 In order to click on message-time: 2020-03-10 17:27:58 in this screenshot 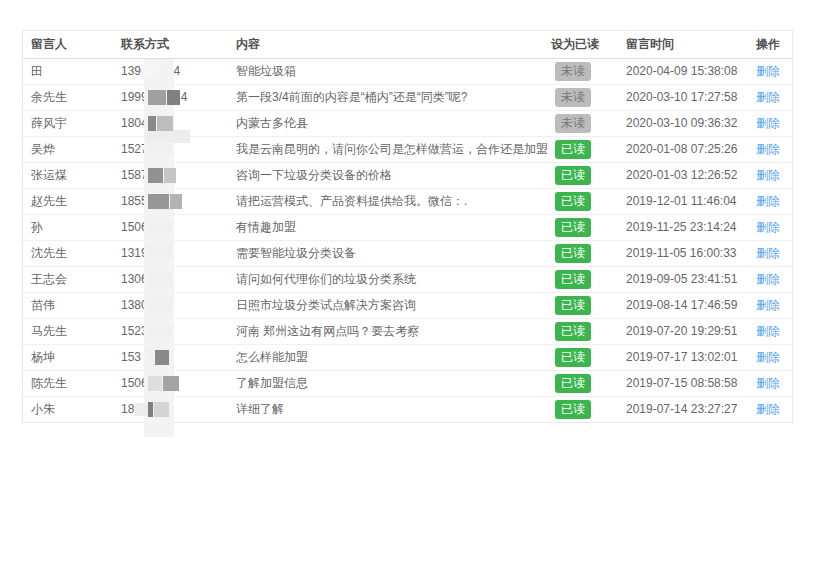, I will do `click(682, 97)`.